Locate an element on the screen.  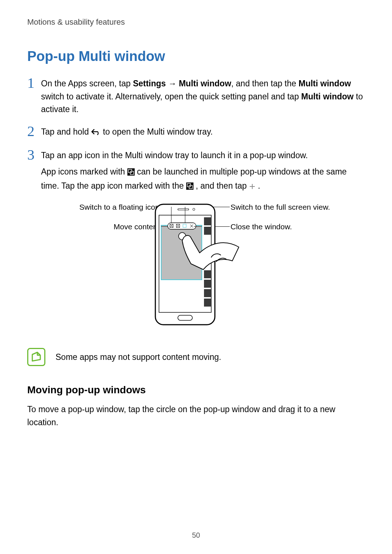
step-number: 3 is located at coordinates (34, 155).